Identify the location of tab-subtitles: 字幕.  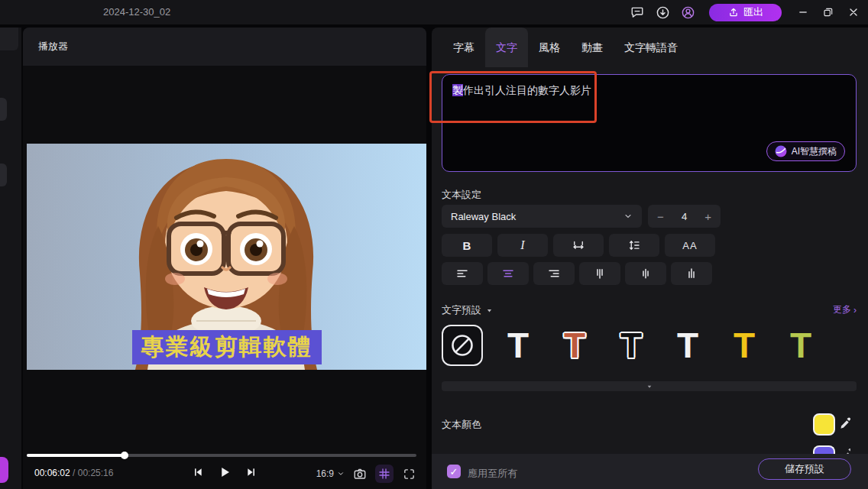
(464, 47).